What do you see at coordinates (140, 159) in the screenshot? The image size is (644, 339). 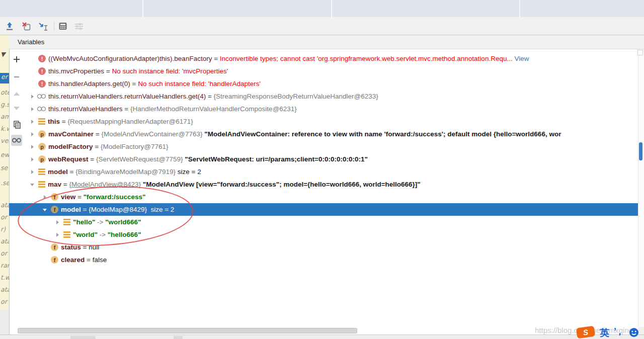 I see `row-text-segment: {ServletWebRequest@7759}` at bounding box center [140, 159].